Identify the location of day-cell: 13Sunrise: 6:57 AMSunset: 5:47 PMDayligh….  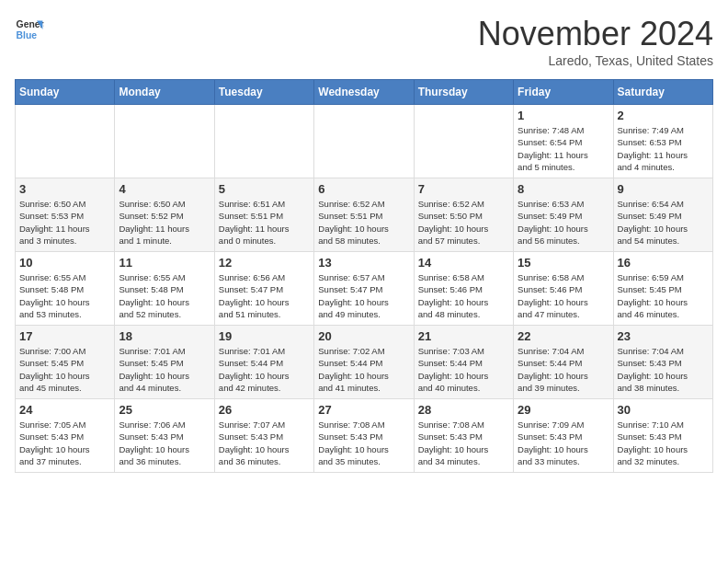
(364, 289).